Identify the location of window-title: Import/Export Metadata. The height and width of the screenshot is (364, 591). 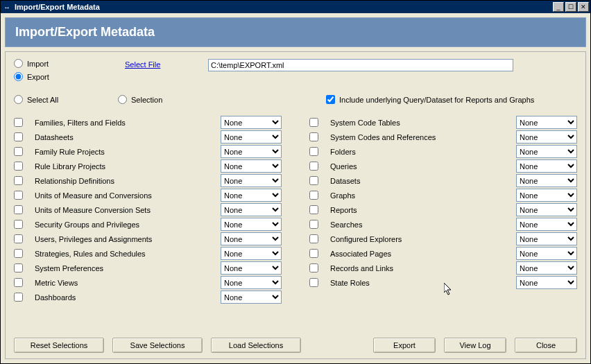
(284, 7).